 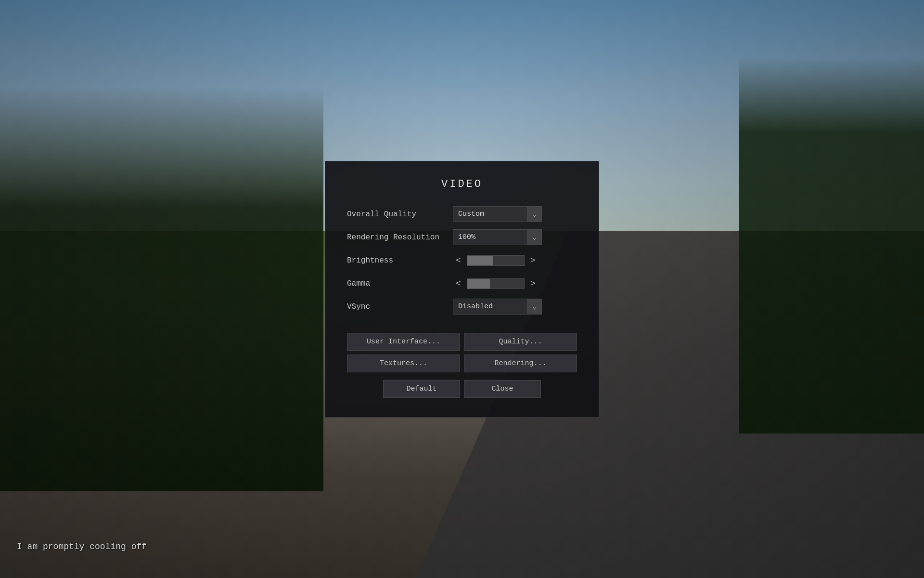 What do you see at coordinates (498, 306) in the screenshot?
I see `vsync-dropdown: Disabled ⌄` at bounding box center [498, 306].